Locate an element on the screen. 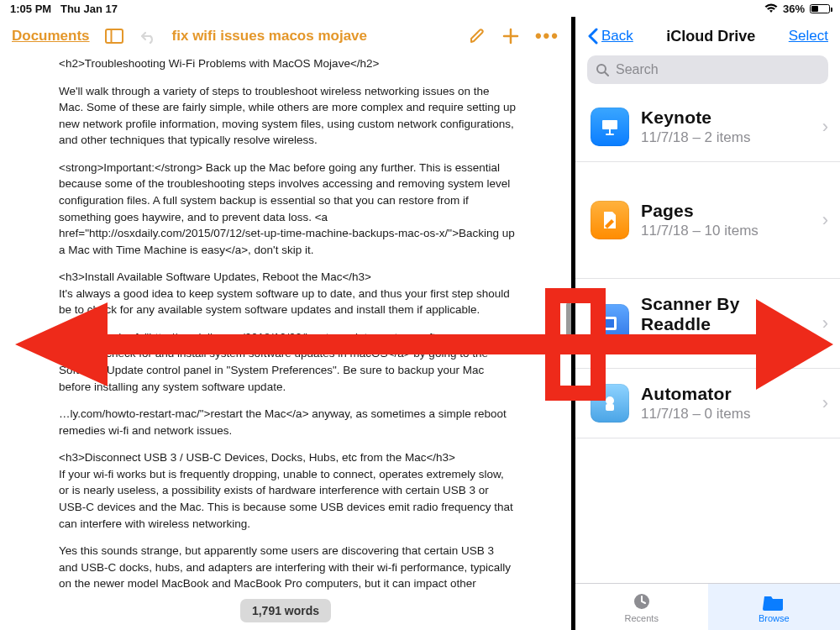  doc-paragraph: <h3>Install Available Software Updates, … is located at coordinates (287, 294).